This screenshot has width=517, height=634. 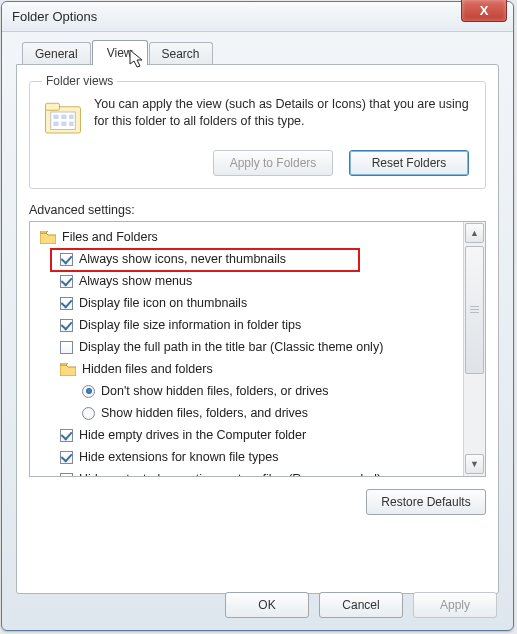 What do you see at coordinates (204, 413) in the screenshot?
I see `tree-item-label: Show hidden files, folders, and drives` at bounding box center [204, 413].